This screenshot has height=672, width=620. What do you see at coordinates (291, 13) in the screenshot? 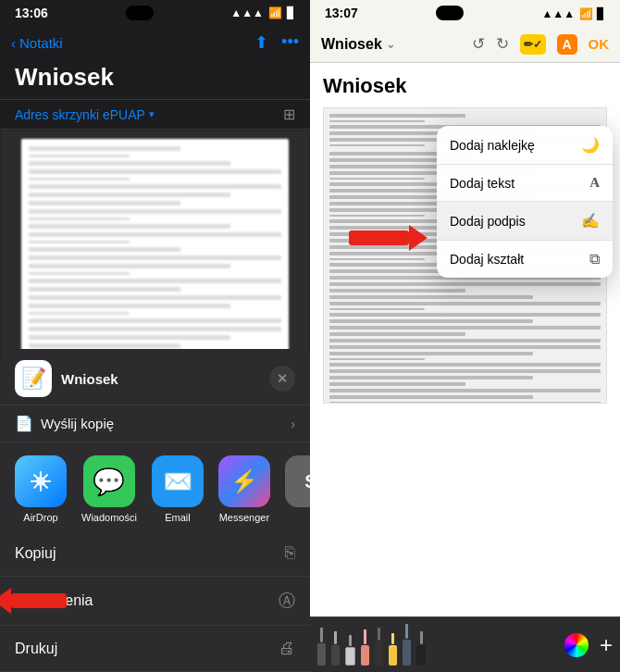
I see `battery-icon: ▊` at bounding box center [291, 13].